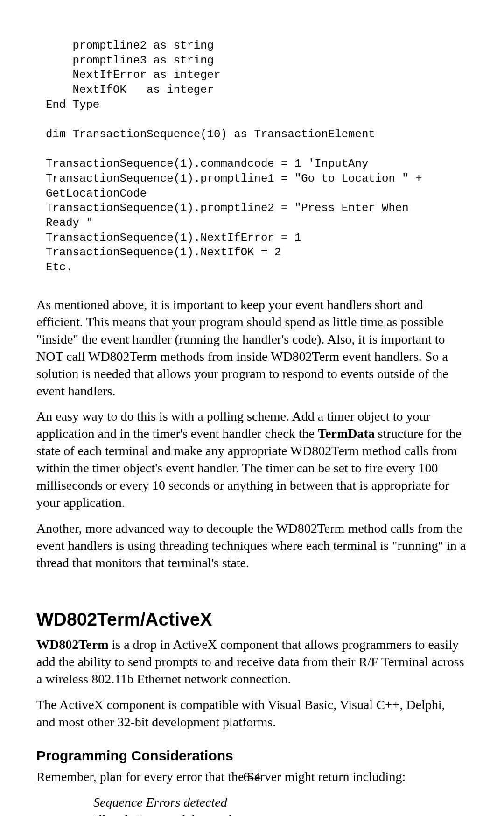 This screenshot has height=816, width=504. Describe the element at coordinates (280, 805) in the screenshot. I see `error-list: Sequence Errors detected Illegal Command…` at that location.